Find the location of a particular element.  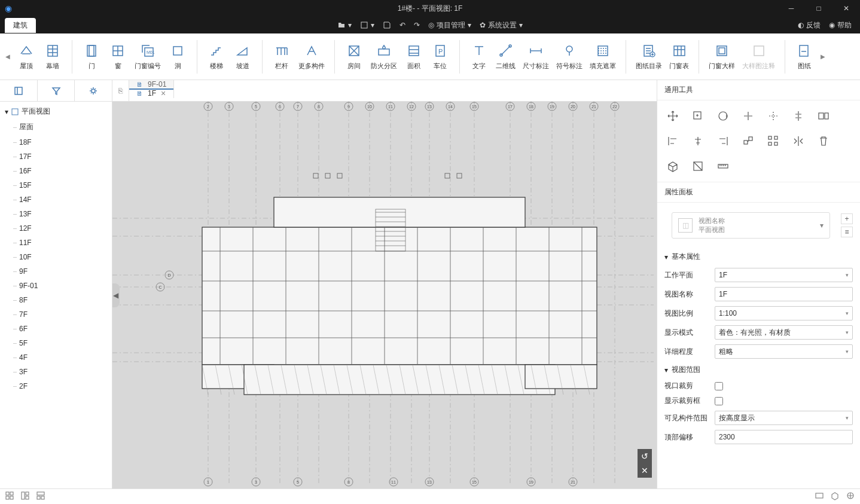

browser-settings-icon is located at coordinates (93, 91).